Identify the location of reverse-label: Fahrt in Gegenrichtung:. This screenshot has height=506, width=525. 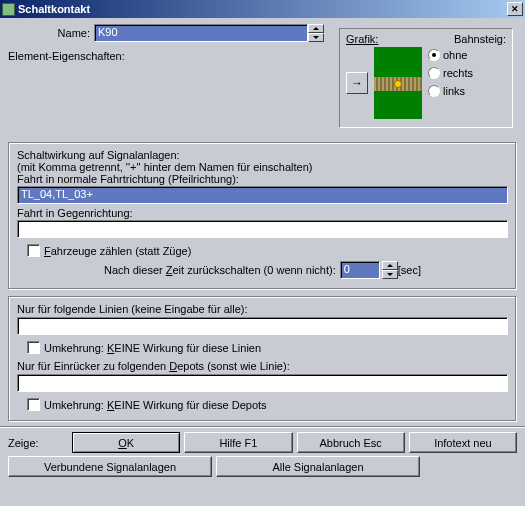
(262, 213).